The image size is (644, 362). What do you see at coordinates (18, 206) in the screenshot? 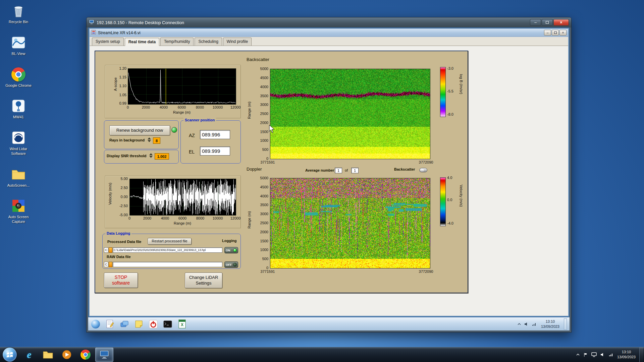
I see `auto-screen-capture-icon` at bounding box center [18, 206].